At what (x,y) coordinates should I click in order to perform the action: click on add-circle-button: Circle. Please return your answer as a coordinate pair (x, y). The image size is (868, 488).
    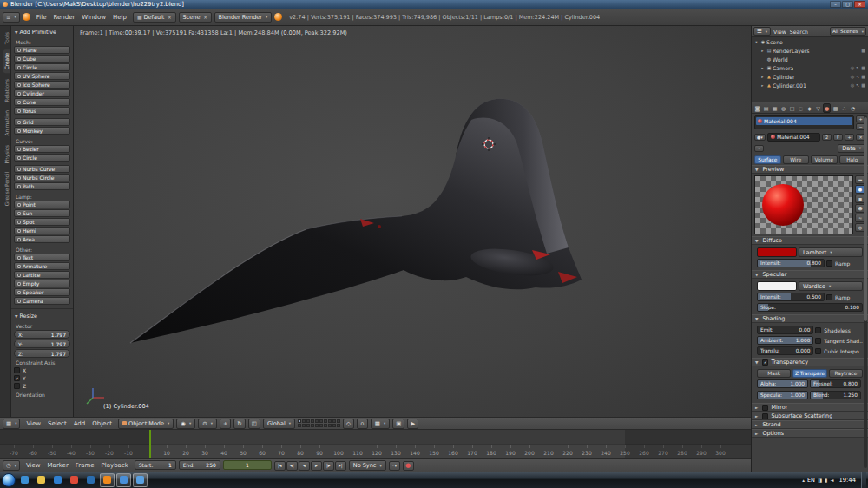
    Looking at the image, I should click on (42, 158).